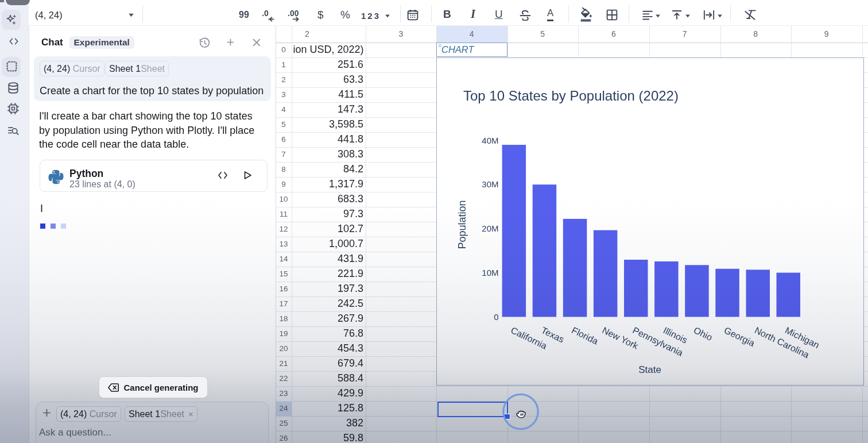  What do you see at coordinates (490, 272) in the screenshot?
I see `svg-text: 10M` at bounding box center [490, 272].